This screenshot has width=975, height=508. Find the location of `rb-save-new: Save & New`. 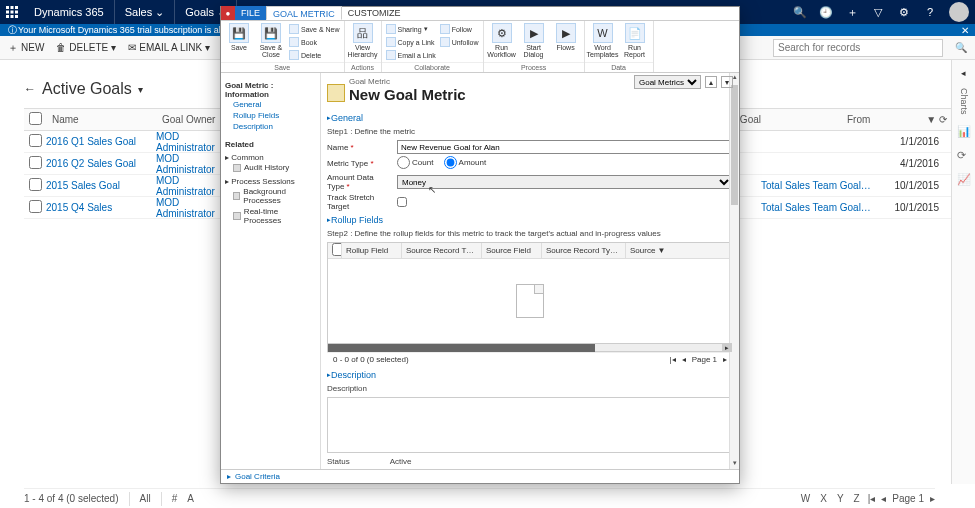

rb-save-new: Save & New is located at coordinates (314, 29).